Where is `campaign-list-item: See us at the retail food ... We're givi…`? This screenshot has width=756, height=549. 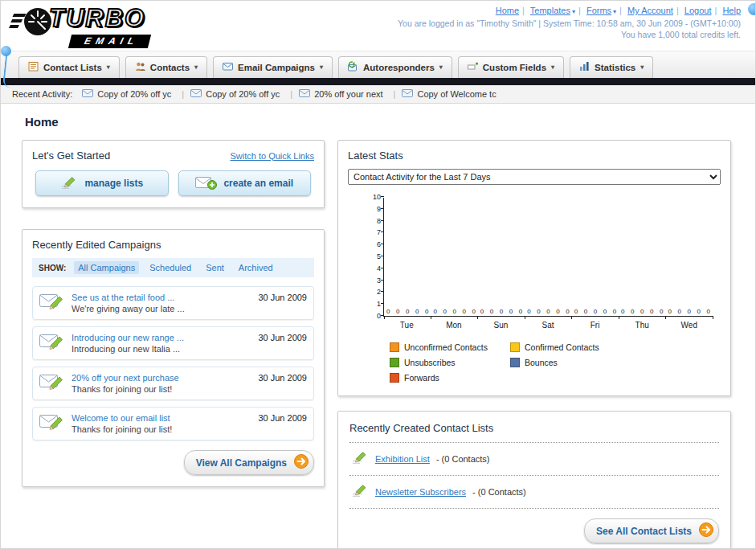 campaign-list-item: See us at the retail food ... We're givi… is located at coordinates (174, 303).